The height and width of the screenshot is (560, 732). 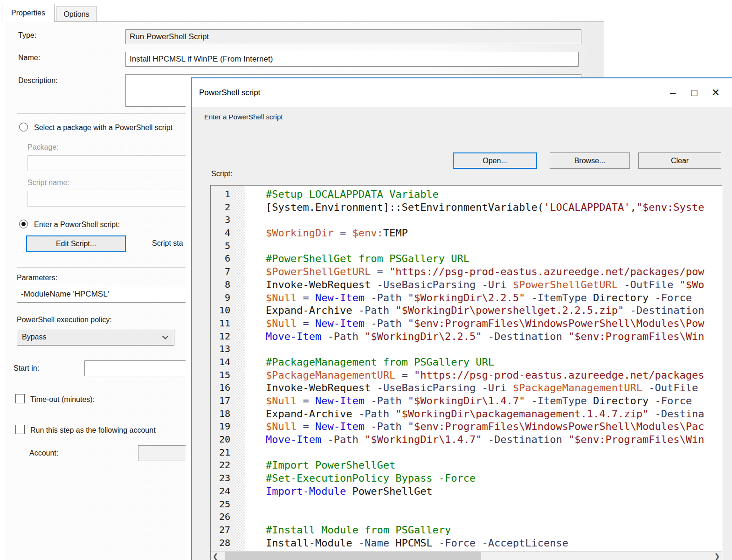 What do you see at coordinates (673, 93) in the screenshot?
I see `minimize-icon: –` at bounding box center [673, 93].